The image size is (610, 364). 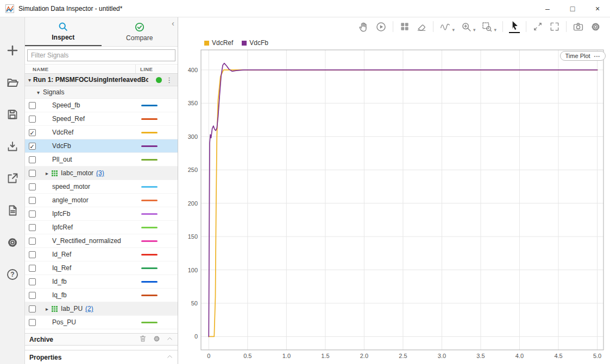 I want to click on add-button, so click(x=12, y=50).